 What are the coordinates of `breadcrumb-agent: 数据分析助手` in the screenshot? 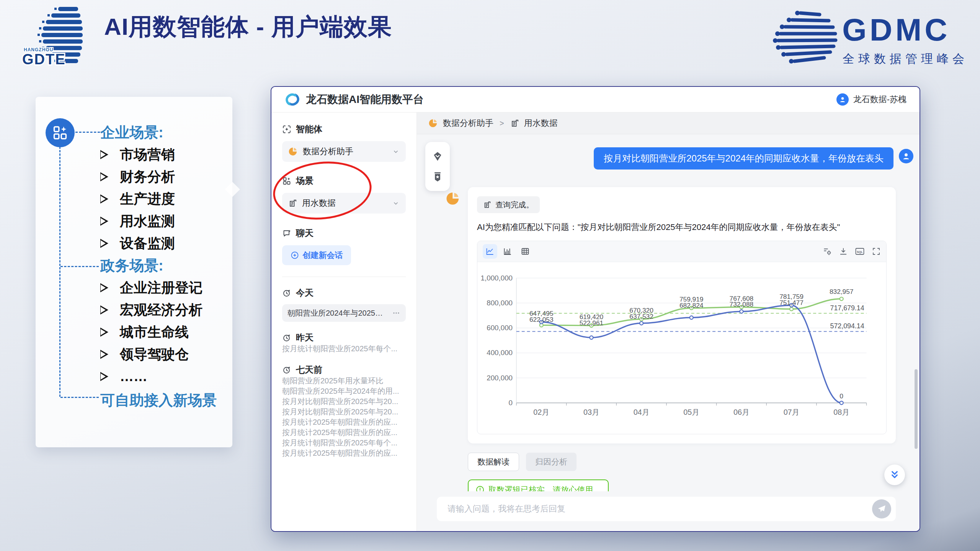 It's located at (468, 123).